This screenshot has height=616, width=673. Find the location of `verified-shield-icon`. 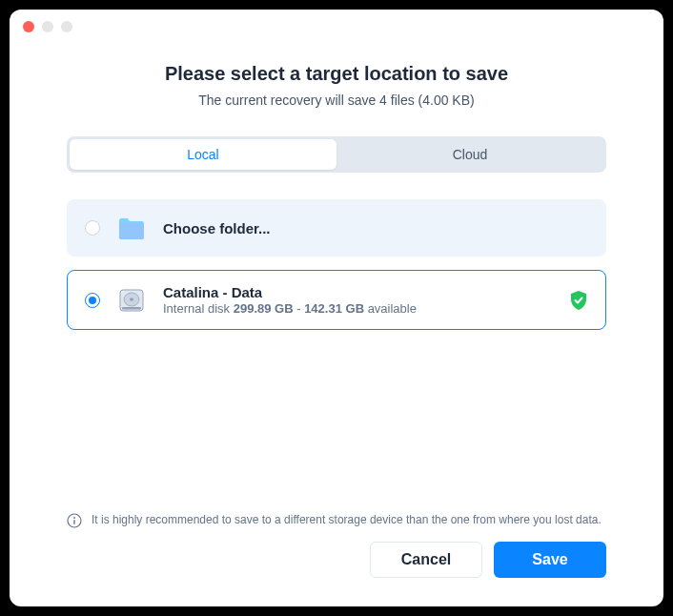

verified-shield-icon is located at coordinates (579, 300).